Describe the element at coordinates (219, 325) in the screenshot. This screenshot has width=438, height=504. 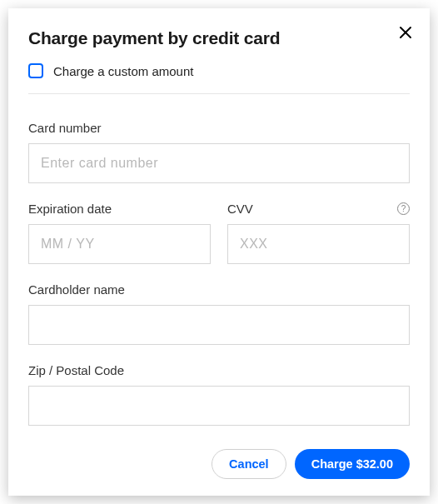
I see `cardholder-input` at that location.